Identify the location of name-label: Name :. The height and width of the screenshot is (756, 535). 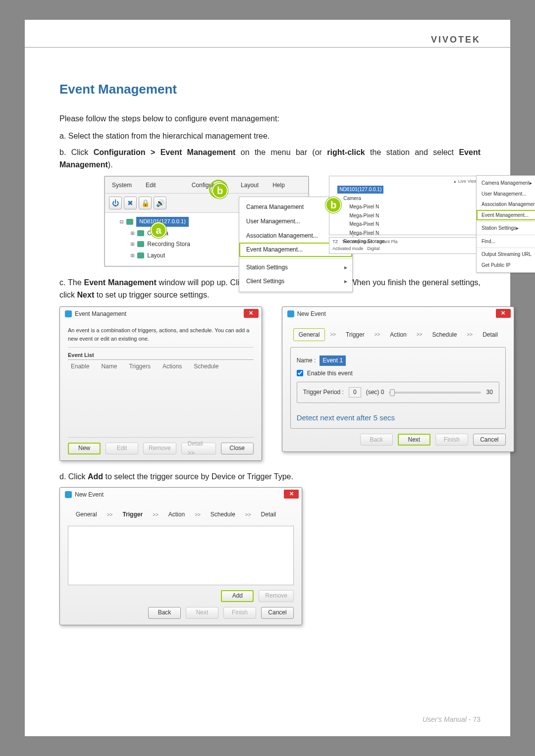
(306, 360).